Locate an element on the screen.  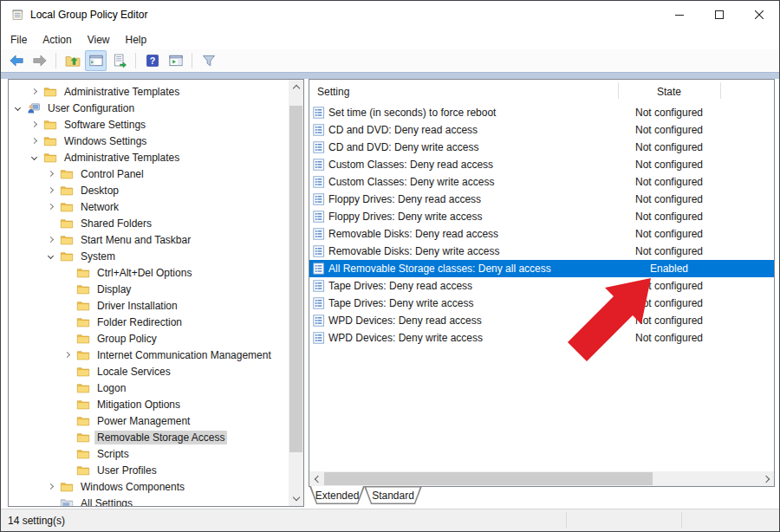
menu-item-file: File is located at coordinates (19, 40).